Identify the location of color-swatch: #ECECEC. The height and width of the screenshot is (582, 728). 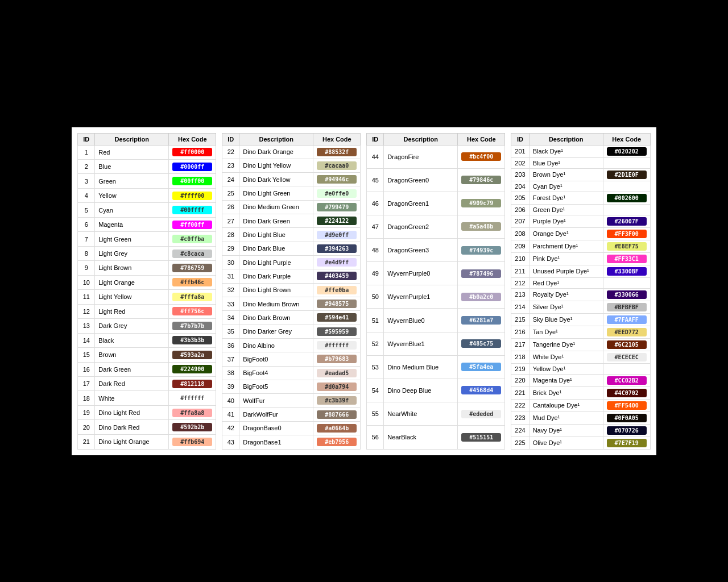
(627, 357).